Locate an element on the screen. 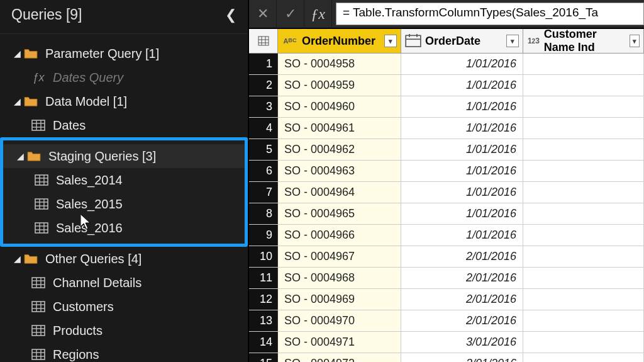 This screenshot has height=362, width=644. table-row: 2SO - 00049591/01/2016 is located at coordinates (447, 86).